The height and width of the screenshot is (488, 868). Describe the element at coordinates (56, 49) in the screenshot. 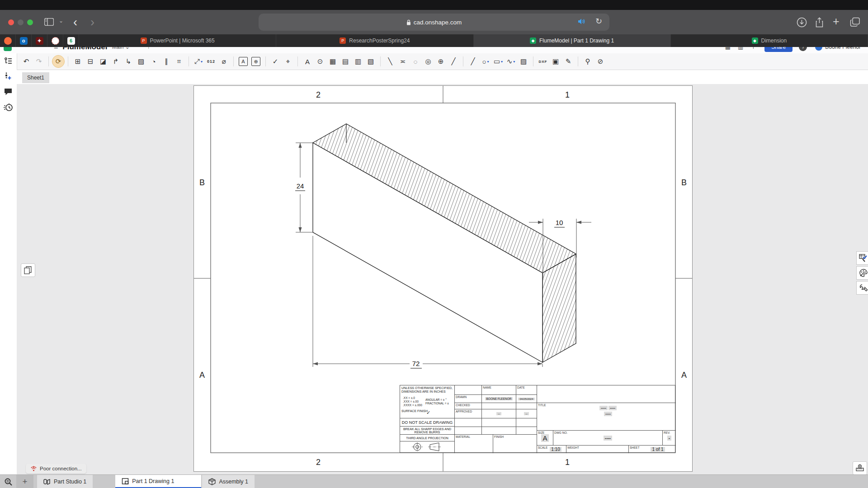

I see `hamburger-menu-icon: ≡` at that location.